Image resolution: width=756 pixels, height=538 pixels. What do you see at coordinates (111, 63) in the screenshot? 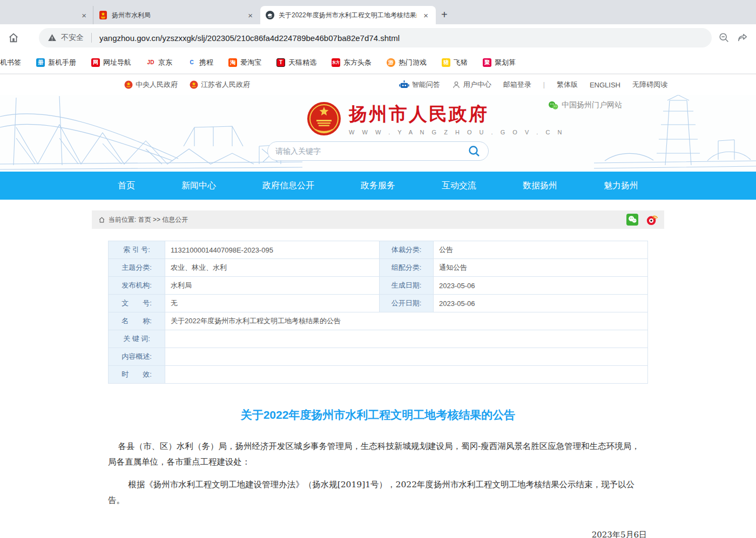
I see `bookmark-item: 网 网址导航` at bounding box center [111, 63].